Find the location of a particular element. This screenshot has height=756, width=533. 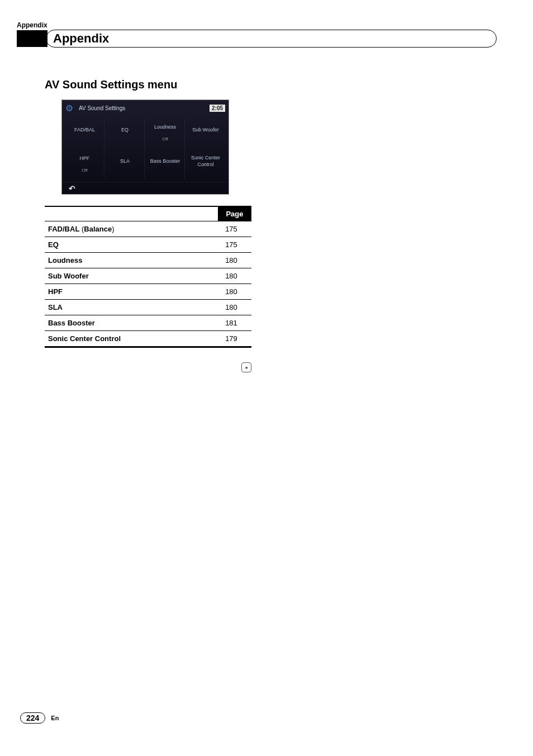

table-row: Sub Woofer 180 is located at coordinates (148, 276).